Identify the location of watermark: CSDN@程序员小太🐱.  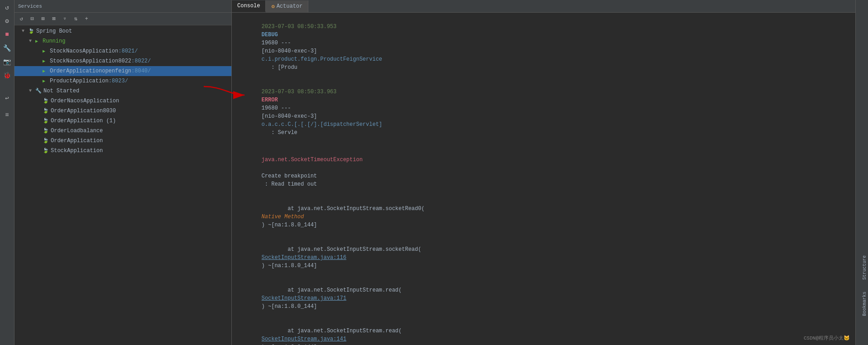
(827, 338).